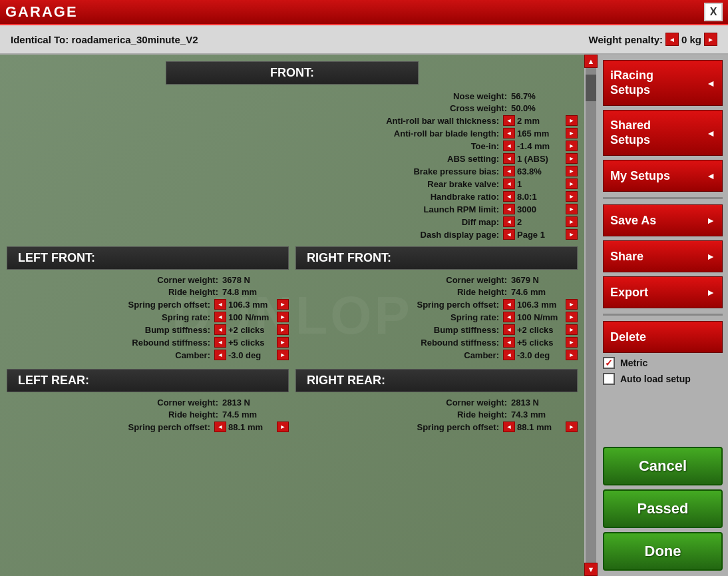  What do you see at coordinates (473, 158) in the screenshot?
I see `row-label: ABS setting:` at bounding box center [473, 158].